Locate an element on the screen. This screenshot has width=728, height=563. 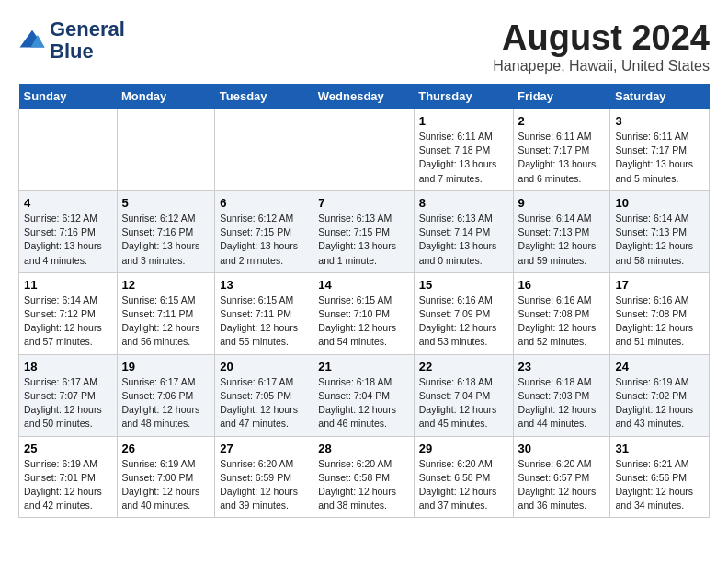
day-of-week-header: Sunday is located at coordinates (68, 97).